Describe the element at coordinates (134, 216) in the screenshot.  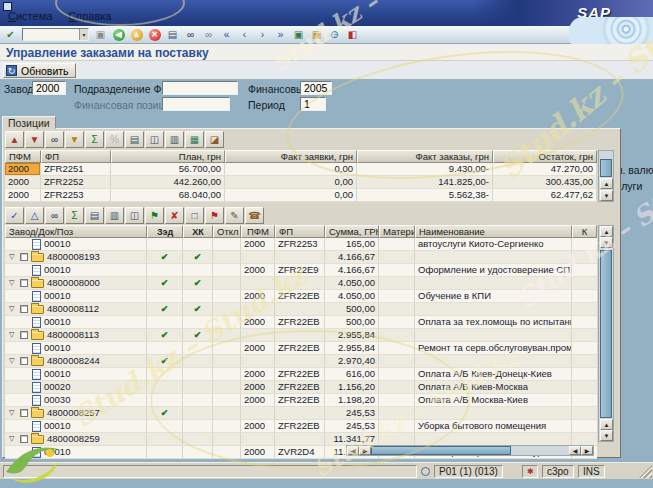
I see `copy-icon: ◫` at that location.